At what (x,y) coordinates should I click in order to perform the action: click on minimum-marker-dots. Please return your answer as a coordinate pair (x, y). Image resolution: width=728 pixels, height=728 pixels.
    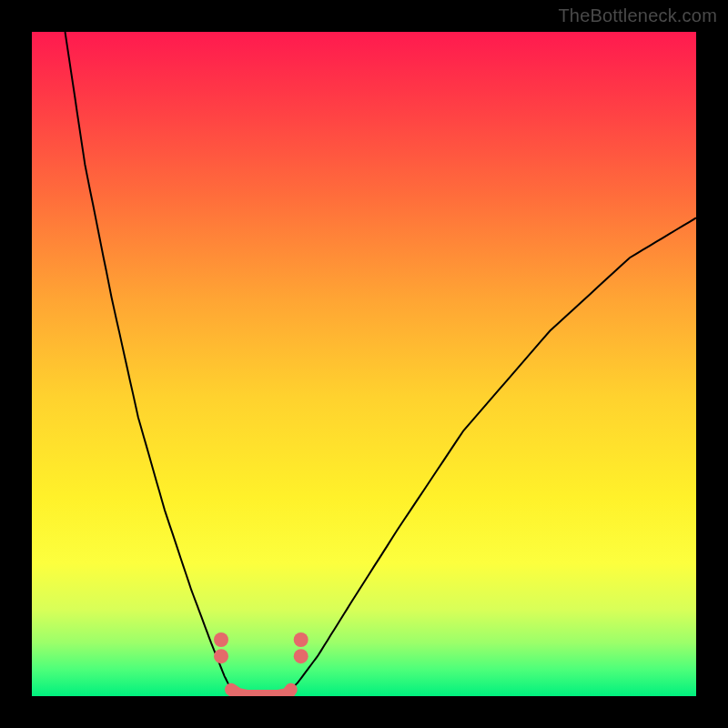
    Looking at the image, I should click on (261, 648).